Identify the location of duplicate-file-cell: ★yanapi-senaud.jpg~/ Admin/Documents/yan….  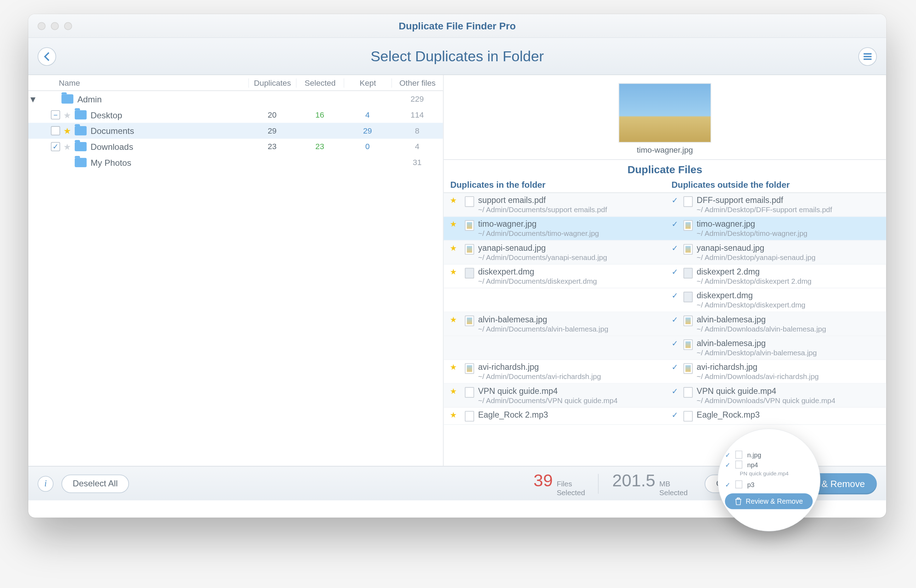
(554, 252).